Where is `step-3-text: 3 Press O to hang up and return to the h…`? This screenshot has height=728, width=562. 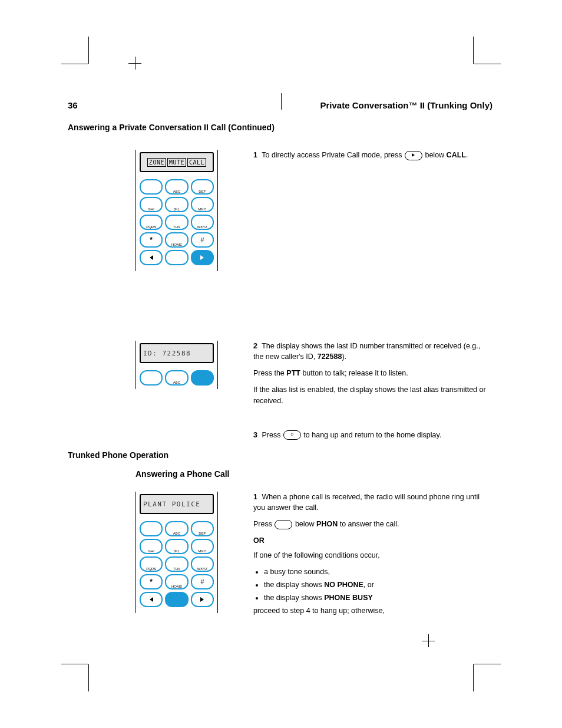
step-3-text: 3 Press O to hang up and return to the h… is located at coordinates (366, 435).